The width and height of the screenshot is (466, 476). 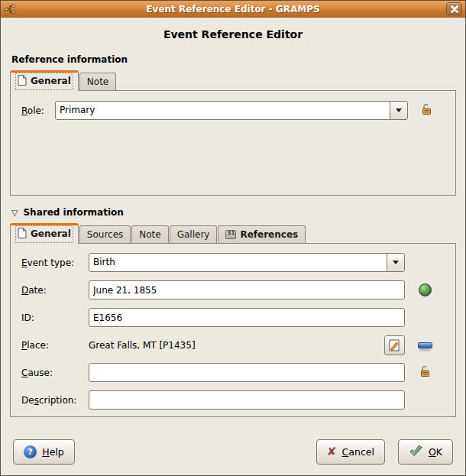 What do you see at coordinates (247, 318) in the screenshot?
I see `id-input` at bounding box center [247, 318].